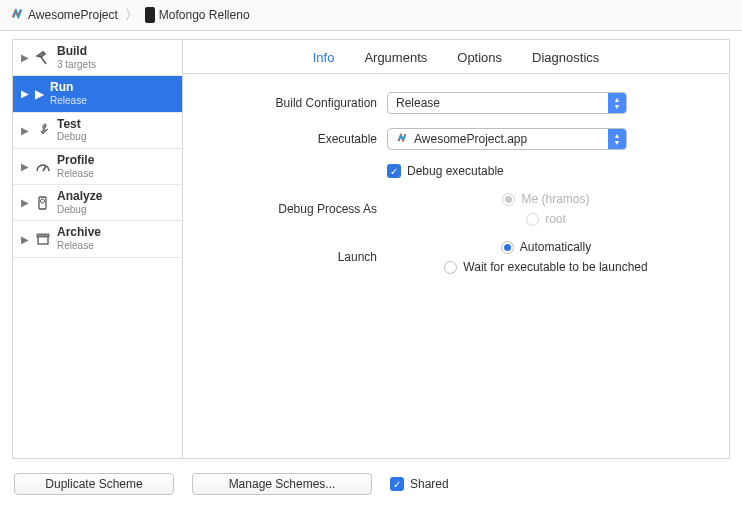 The height and width of the screenshot is (531, 742). I want to click on breadcrumb: AwesomeProject 〉 Mofongo Relleno, so click(371, 16).